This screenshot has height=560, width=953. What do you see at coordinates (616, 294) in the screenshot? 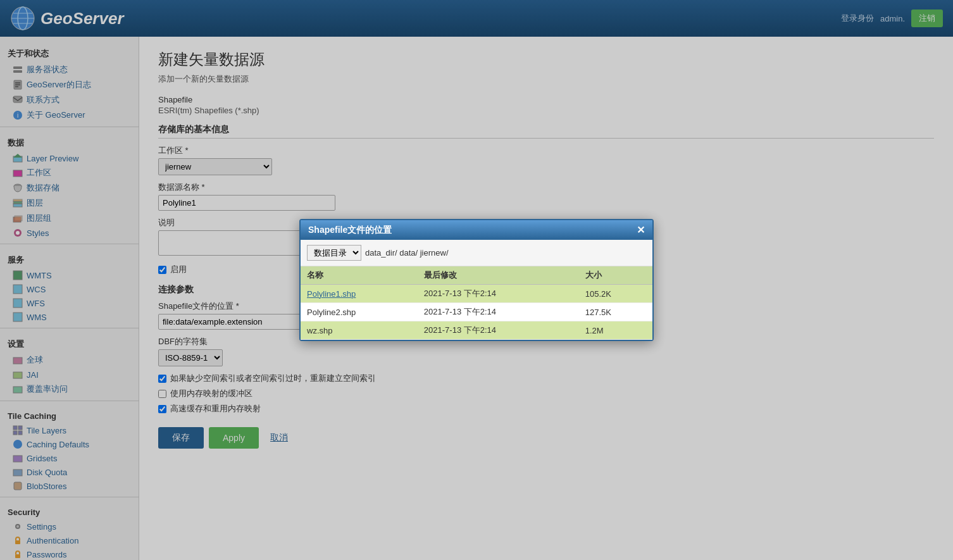
I see `file-size: 105.2K` at bounding box center [616, 294].